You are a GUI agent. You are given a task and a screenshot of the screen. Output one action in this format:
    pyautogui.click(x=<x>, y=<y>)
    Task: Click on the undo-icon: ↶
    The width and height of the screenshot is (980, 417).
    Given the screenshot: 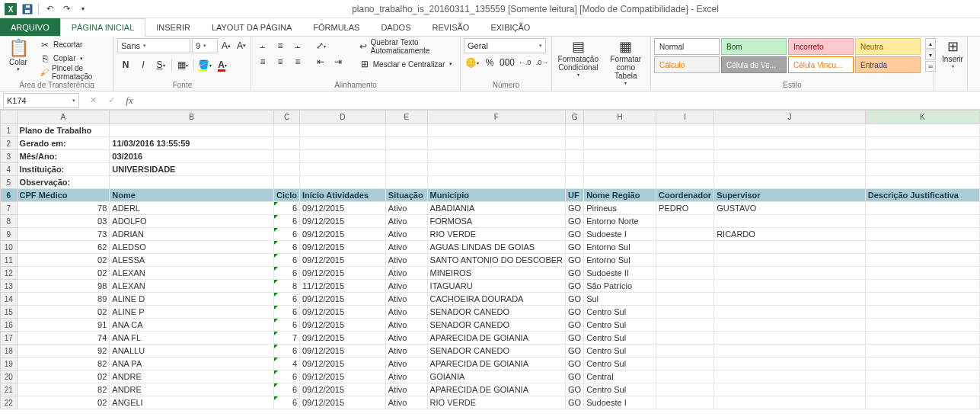 What is the action you would take?
    pyautogui.click(x=49, y=9)
    